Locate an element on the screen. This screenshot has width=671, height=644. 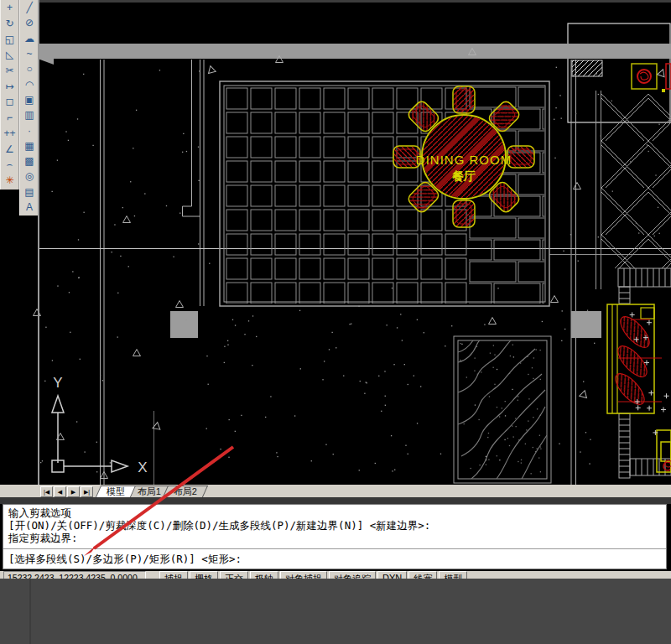
dining-room-label: DINING ROOM is located at coordinates (464, 159).